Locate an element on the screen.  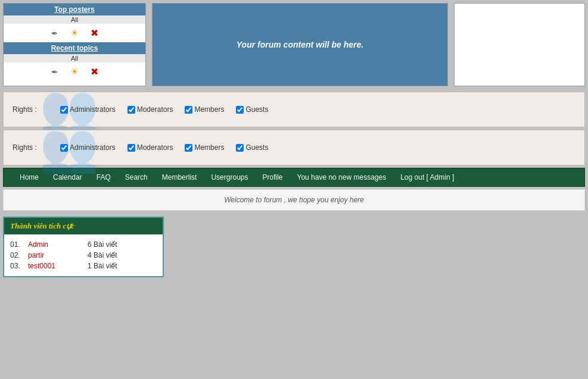
banner-text: Your forum content will be here. is located at coordinates (300, 45).